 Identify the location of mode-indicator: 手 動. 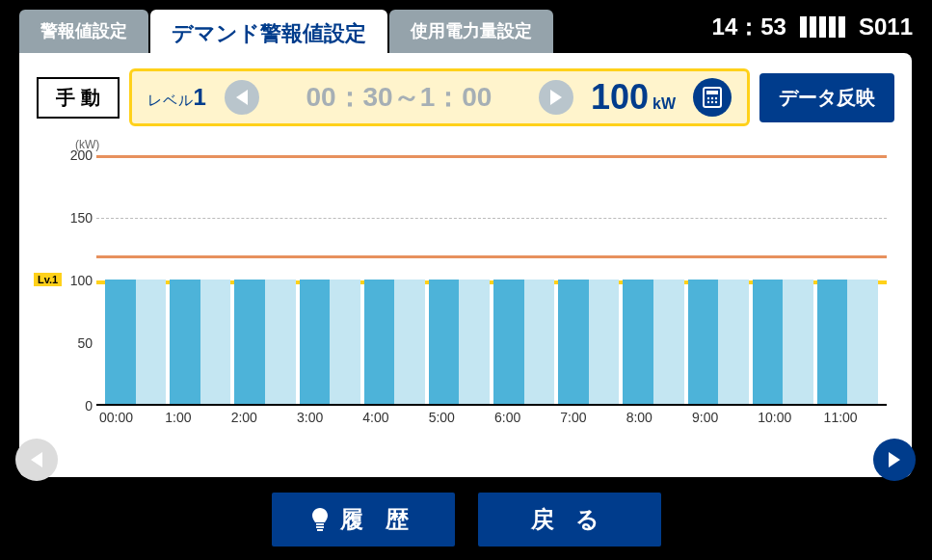
(78, 98).